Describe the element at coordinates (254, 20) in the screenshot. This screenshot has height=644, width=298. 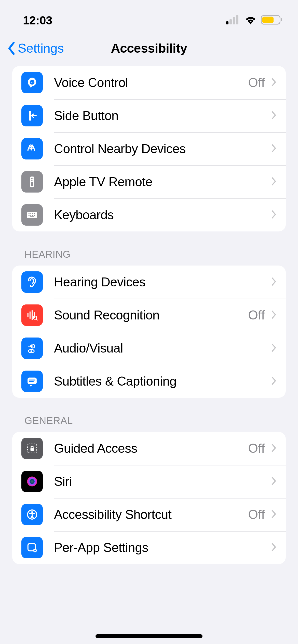
I see `status-indicators` at that location.